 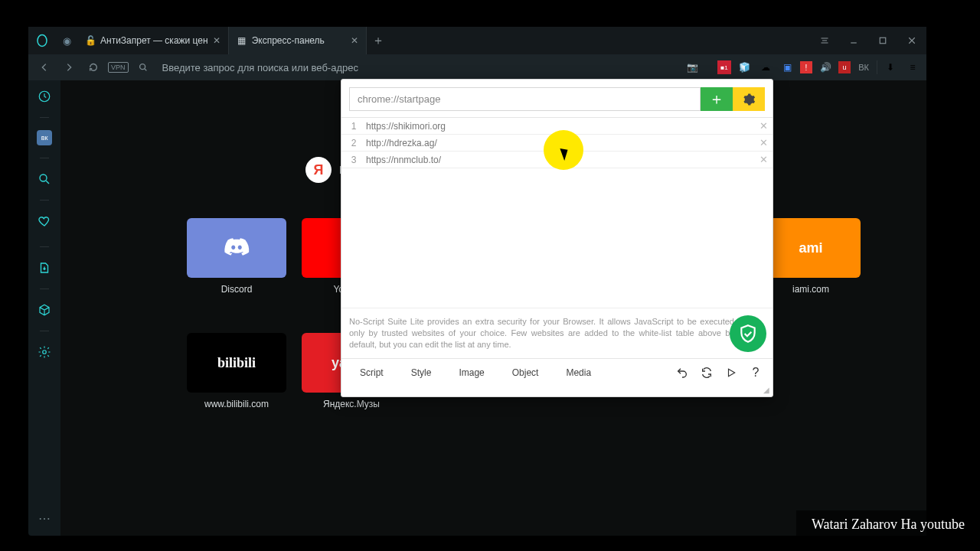 What do you see at coordinates (418, 67) in the screenshot?
I see `address-bar: Введите запрос для поиска или веб-адрес` at bounding box center [418, 67].